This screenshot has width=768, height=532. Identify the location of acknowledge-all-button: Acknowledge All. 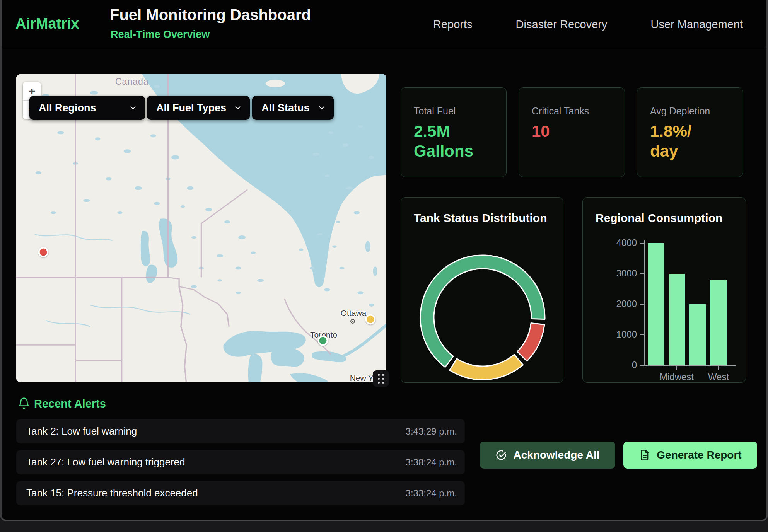
(548, 455).